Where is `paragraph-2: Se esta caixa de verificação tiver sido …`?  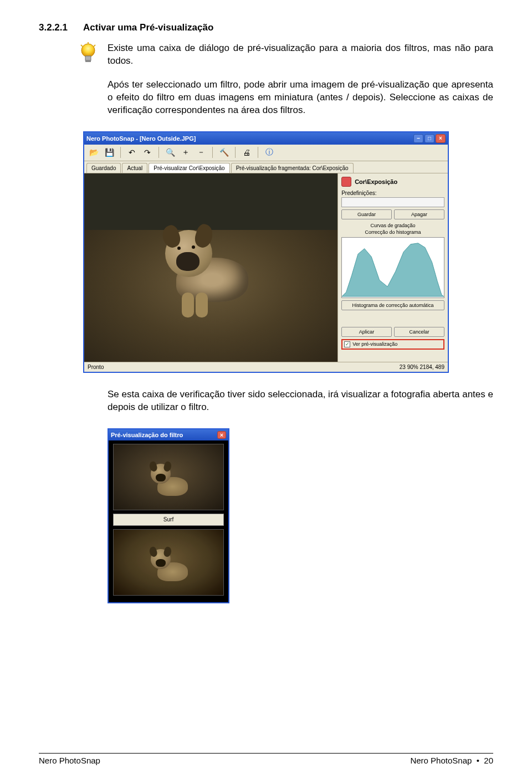 paragraph-2: Se esta caixa de verificação tiver sido … is located at coordinates (300, 401).